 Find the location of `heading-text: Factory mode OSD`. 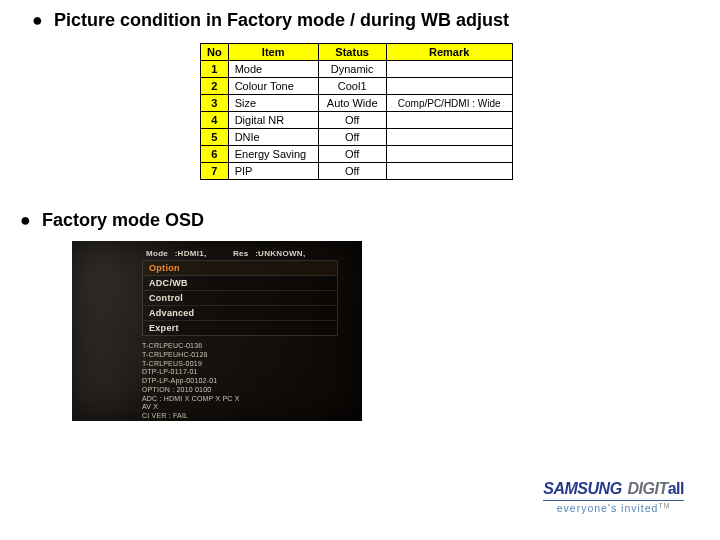

heading-text: Factory mode OSD is located at coordinates (123, 220).